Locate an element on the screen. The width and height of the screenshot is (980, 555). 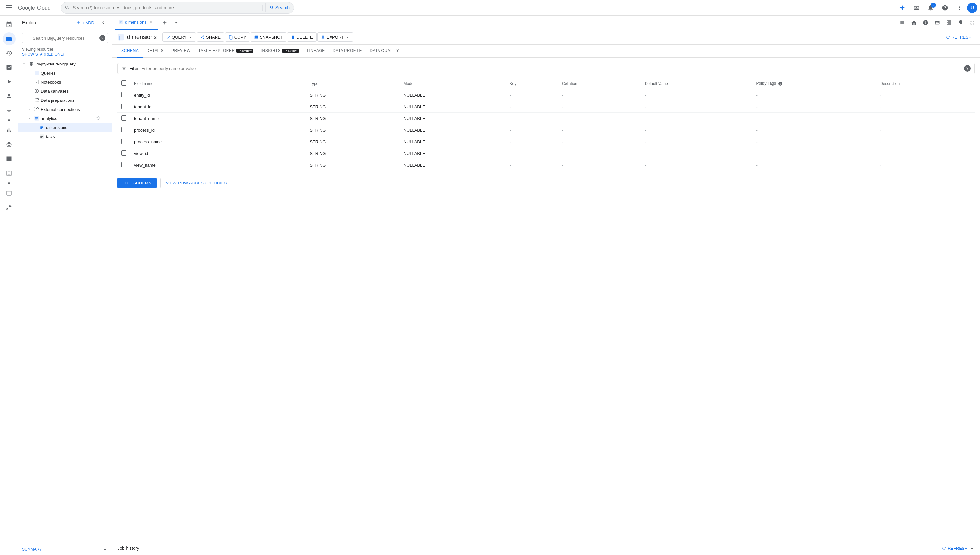
bulb-button is located at coordinates (961, 23).